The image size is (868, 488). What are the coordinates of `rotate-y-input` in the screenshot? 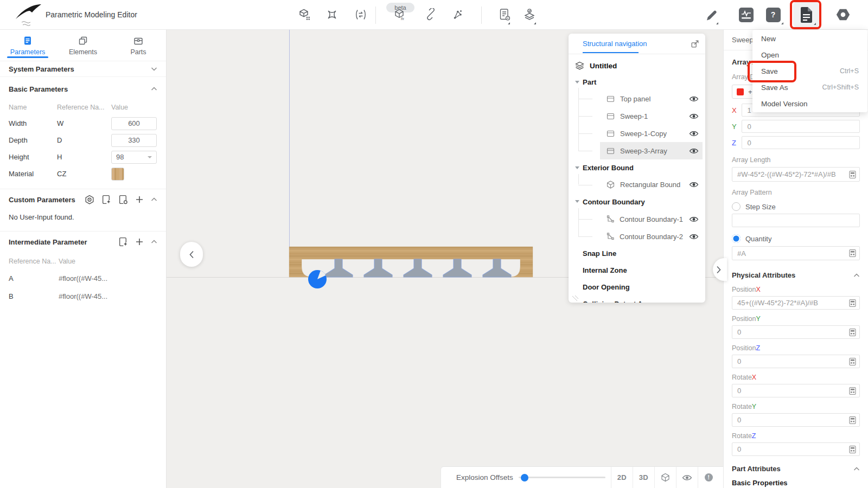 It's located at (796, 420).